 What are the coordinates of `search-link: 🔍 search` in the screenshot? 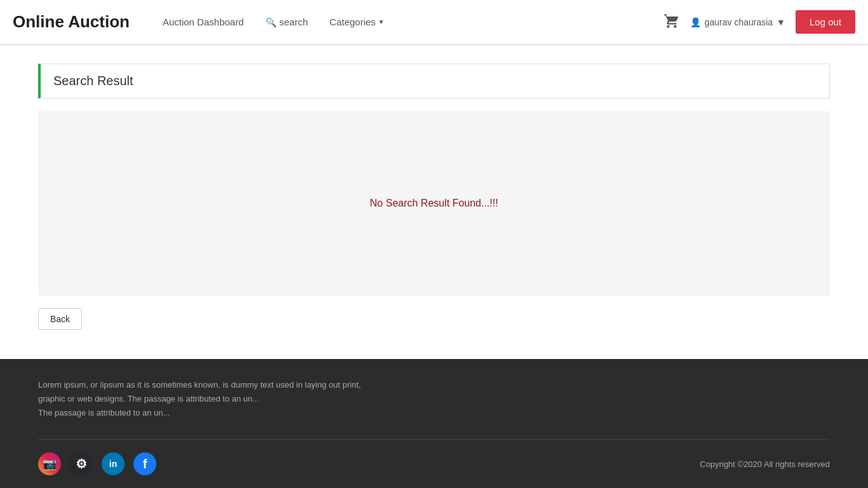 It's located at (287, 22).